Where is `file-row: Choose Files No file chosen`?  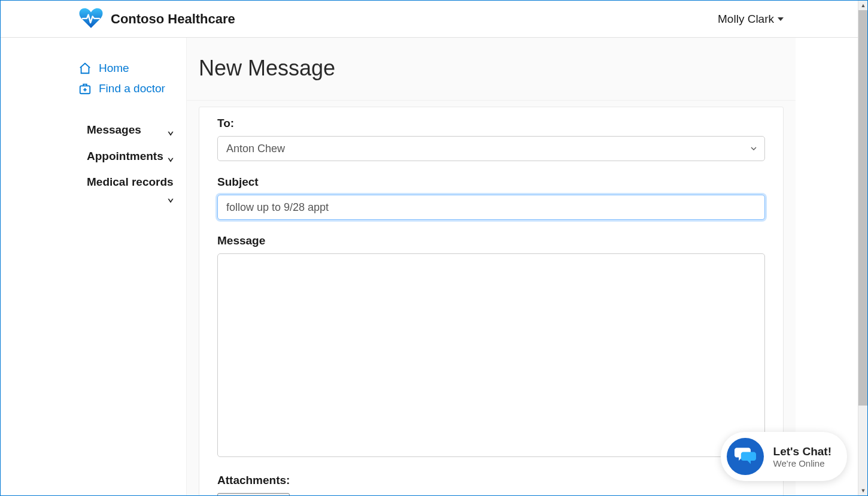 file-row: Choose Files No file chosen is located at coordinates (491, 495).